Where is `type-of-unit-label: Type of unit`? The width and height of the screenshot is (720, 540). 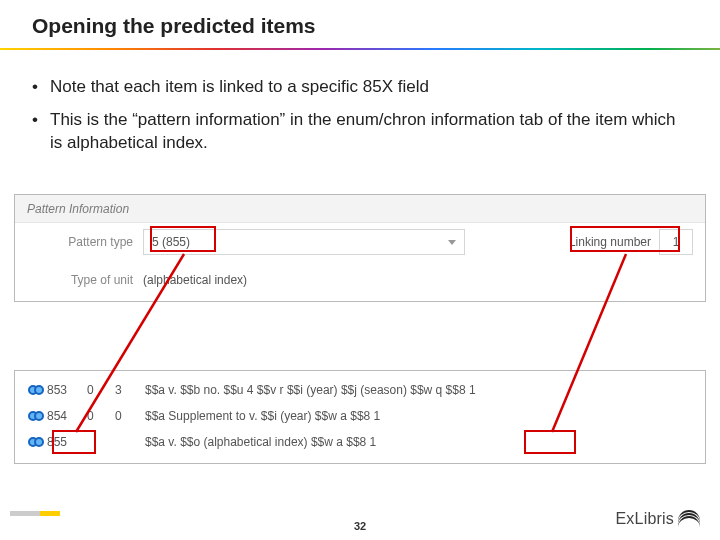
type-of-unit-label: Type of unit is located at coordinates (79, 280).